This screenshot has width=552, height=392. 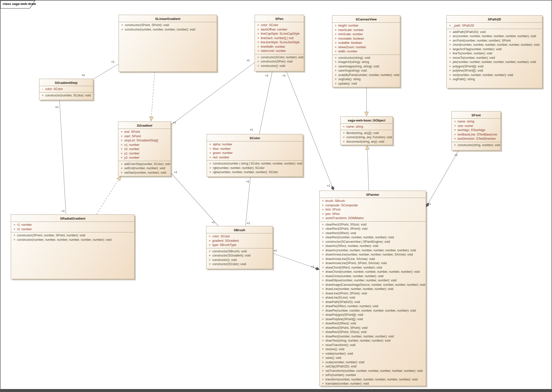 I want to click on method-text: drawCircle(number, number, number): void, so click(x=375, y=276).